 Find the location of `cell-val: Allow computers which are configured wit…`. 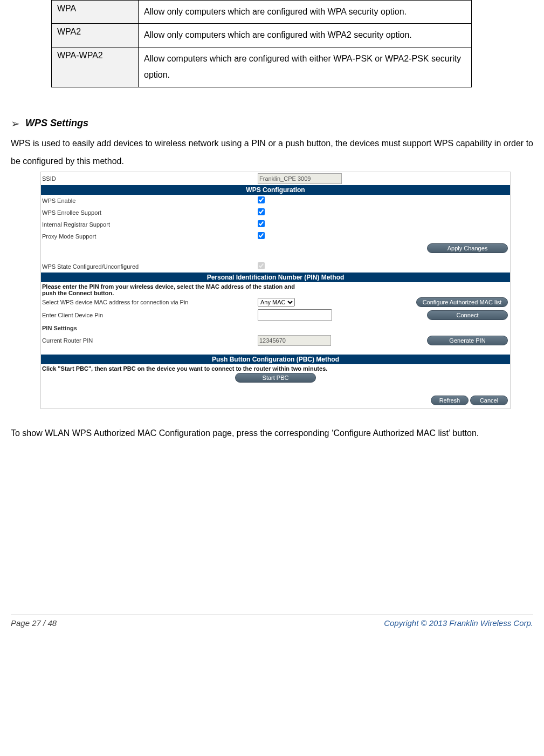

cell-val: Allow computers which are configured wit… is located at coordinates (305, 67).